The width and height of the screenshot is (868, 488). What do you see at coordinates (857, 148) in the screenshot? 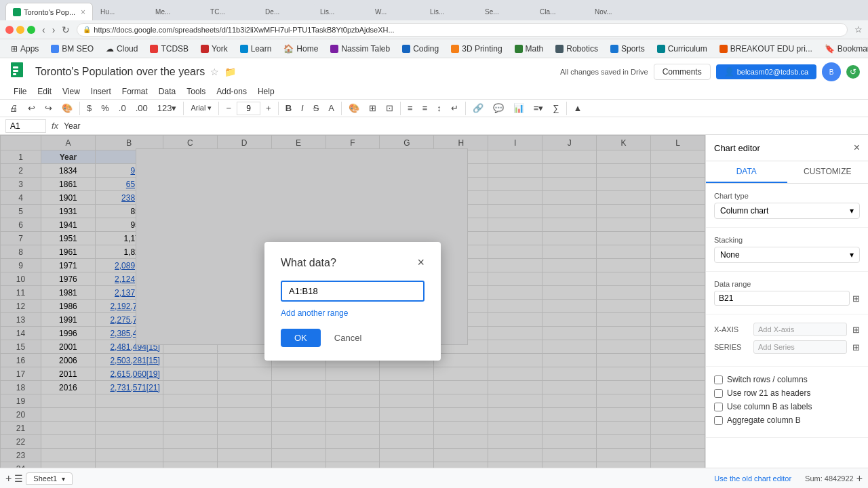
I see `chart-editor-close-btn: ×` at bounding box center [857, 148].